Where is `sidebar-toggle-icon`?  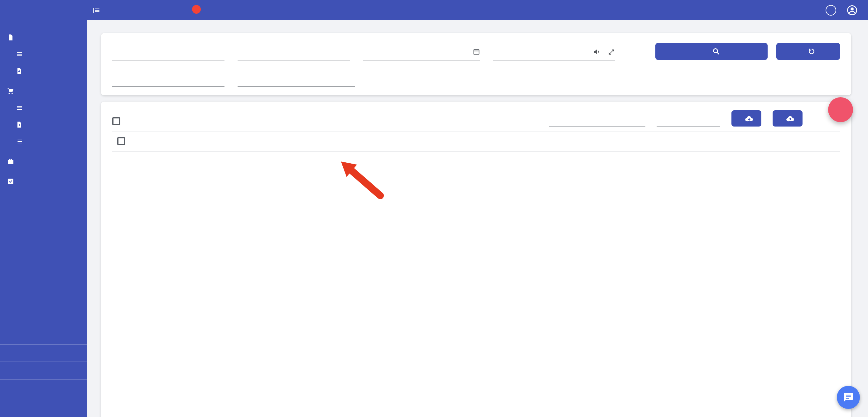 sidebar-toggle-icon is located at coordinates (96, 10).